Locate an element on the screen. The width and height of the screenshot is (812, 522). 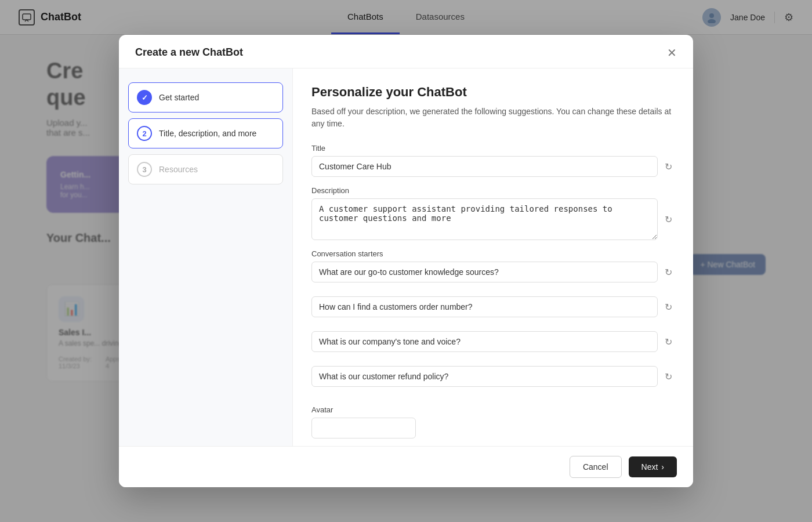
step-3: 3 Resources is located at coordinates (205, 169).